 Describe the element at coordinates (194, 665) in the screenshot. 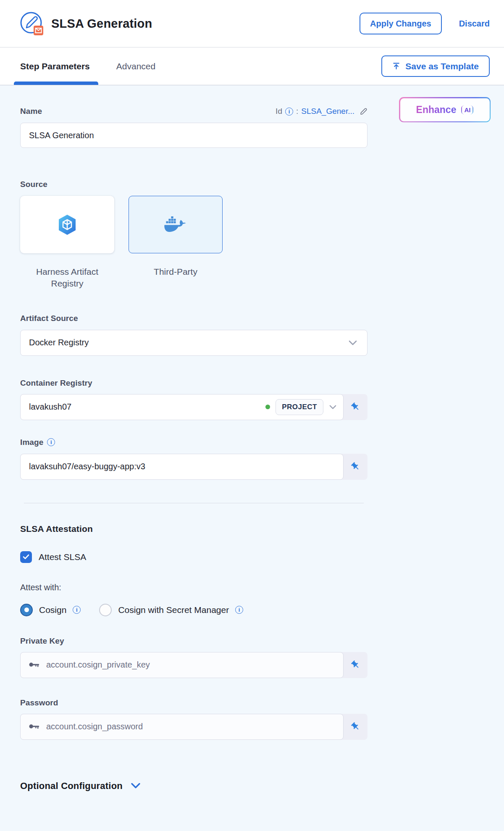

I see `private-key-field-group: account.cosign_private_key` at that location.